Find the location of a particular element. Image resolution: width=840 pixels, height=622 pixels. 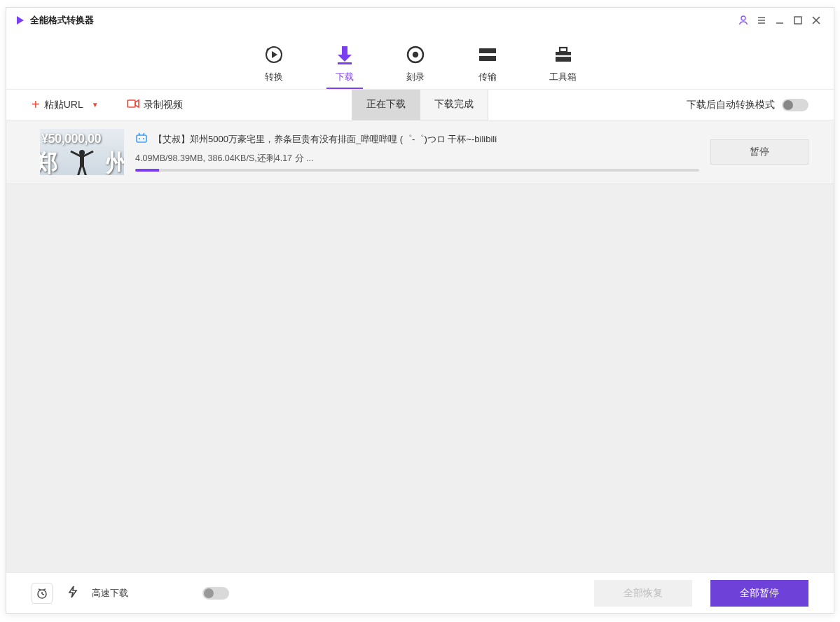

segtab-downloading: 正在下载 is located at coordinates (386, 105).